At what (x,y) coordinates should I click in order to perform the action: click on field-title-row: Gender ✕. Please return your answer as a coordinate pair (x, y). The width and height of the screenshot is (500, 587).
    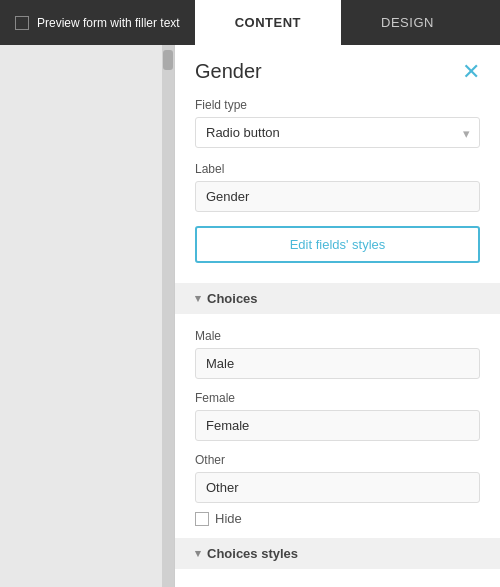
    Looking at the image, I should click on (338, 72).